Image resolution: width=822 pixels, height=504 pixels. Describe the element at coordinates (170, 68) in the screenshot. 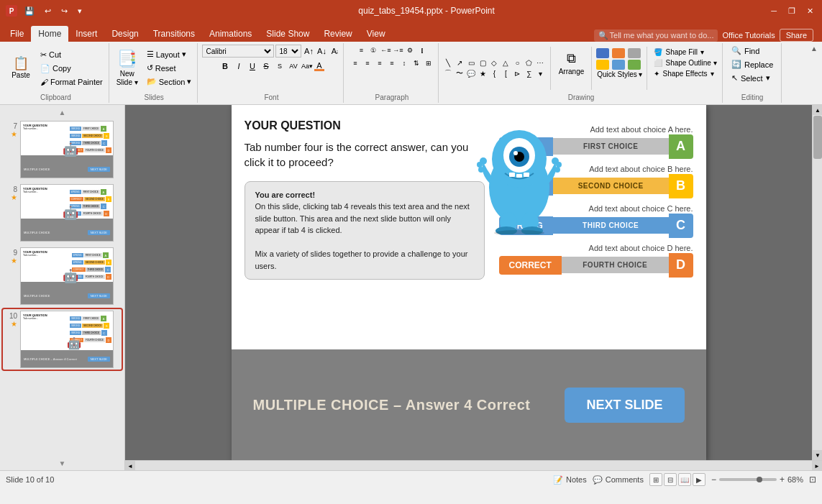

I see `reset-button: ↺ Reset` at that location.